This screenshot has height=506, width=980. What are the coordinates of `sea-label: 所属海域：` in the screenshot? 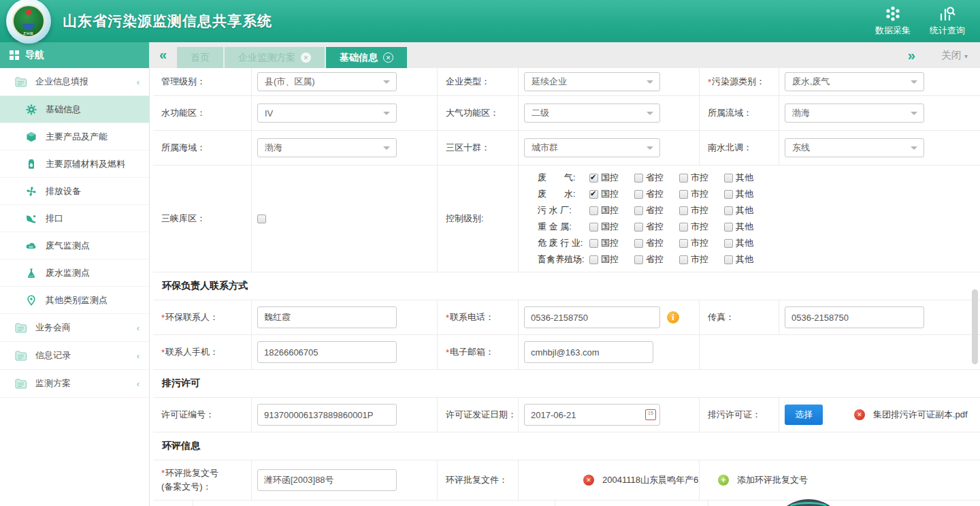 It's located at (203, 148).